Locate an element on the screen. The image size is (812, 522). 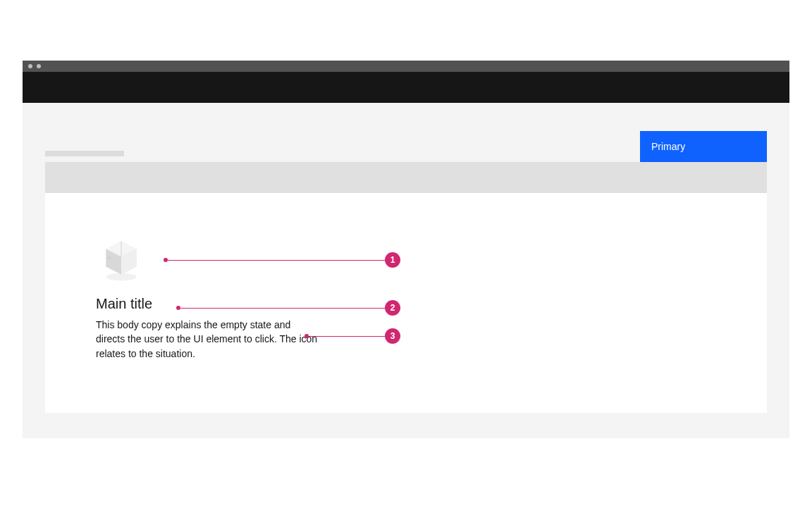
toolbar-strip is located at coordinates (406, 178).